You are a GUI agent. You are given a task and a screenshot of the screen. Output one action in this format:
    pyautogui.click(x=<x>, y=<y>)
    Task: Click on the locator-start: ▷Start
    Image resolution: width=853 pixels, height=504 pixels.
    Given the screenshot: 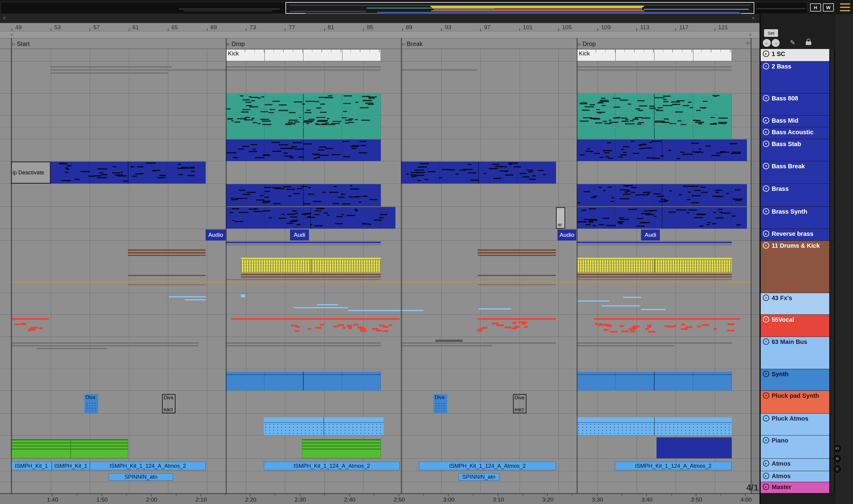 What is the action you would take?
    pyautogui.click(x=21, y=44)
    